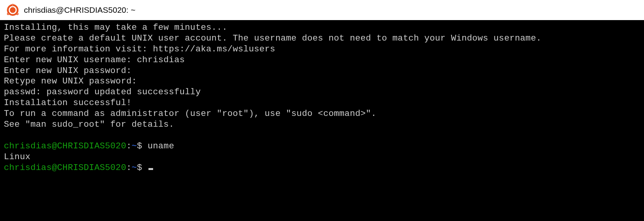 The width and height of the screenshot is (644, 221). What do you see at coordinates (68, 71) in the screenshot?
I see `terminal-line: Enter new UNIX password:` at bounding box center [68, 71].